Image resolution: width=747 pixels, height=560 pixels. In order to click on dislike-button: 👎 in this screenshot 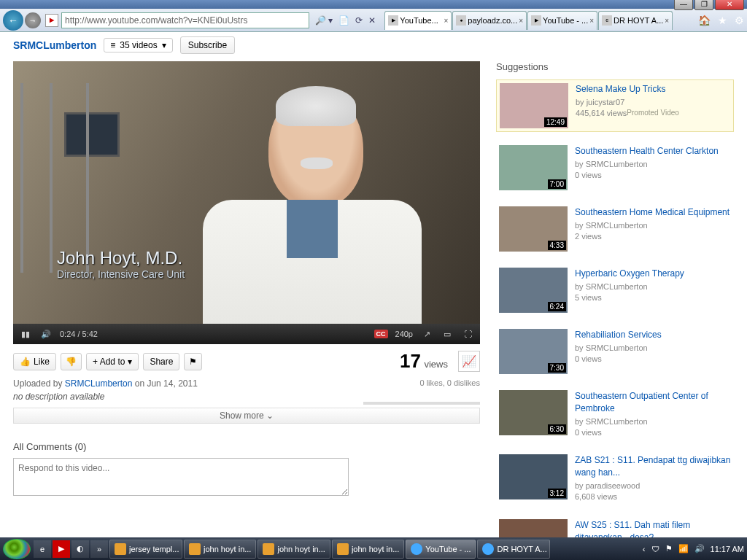, I will do `click(71, 362)`.